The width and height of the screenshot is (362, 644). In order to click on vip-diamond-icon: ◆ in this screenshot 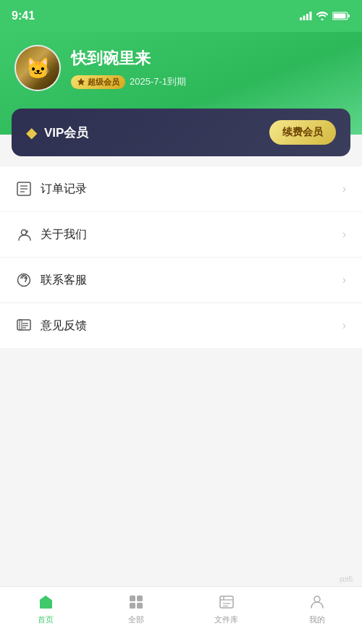, I will do `click(32, 132)`.